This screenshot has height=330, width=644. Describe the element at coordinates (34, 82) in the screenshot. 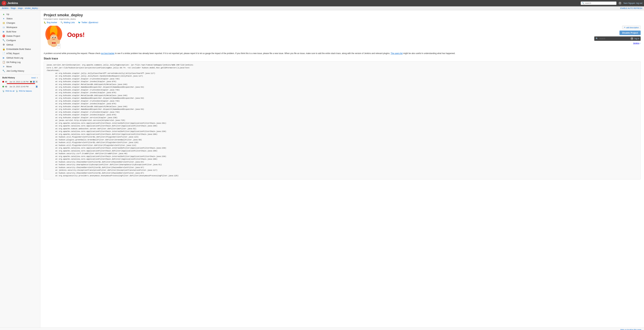

I see `build-3-icon-user: 👤` at that location.